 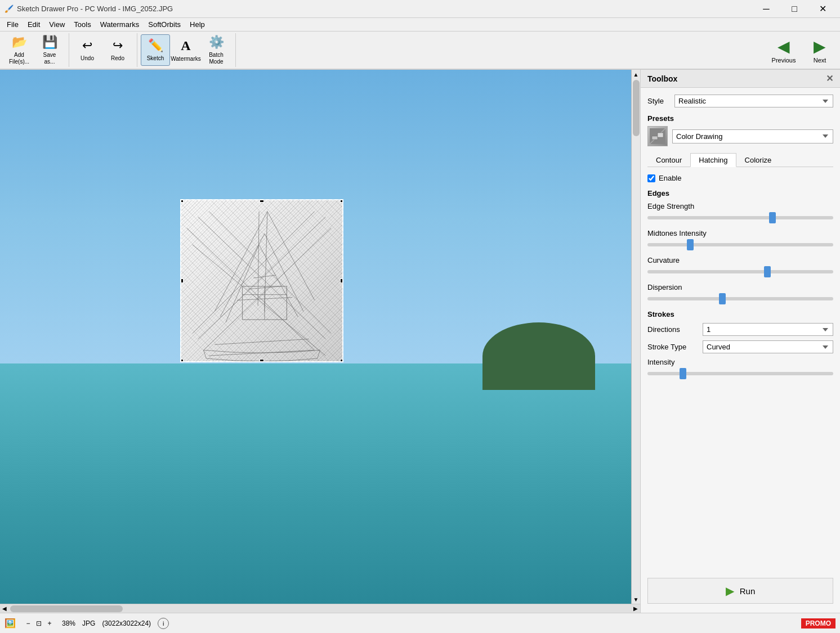 What do you see at coordinates (740, 245) in the screenshot?
I see `midtones-intensity-slider` at bounding box center [740, 245].